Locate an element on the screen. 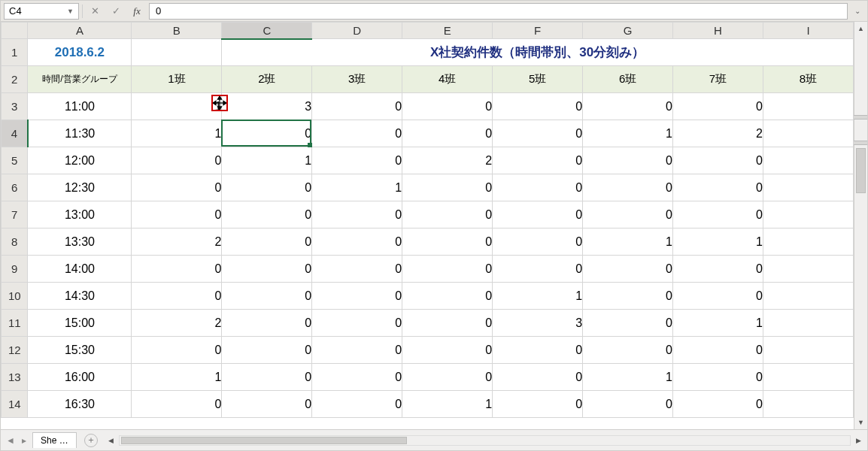 This screenshot has height=451, width=868. group-header-7: 7班 is located at coordinates (718, 80).